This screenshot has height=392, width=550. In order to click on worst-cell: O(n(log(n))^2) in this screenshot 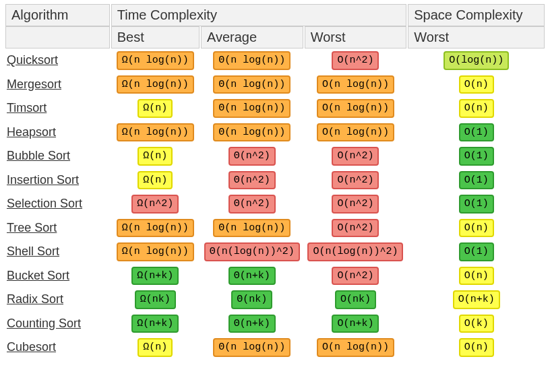, I will do `click(356, 252)`.